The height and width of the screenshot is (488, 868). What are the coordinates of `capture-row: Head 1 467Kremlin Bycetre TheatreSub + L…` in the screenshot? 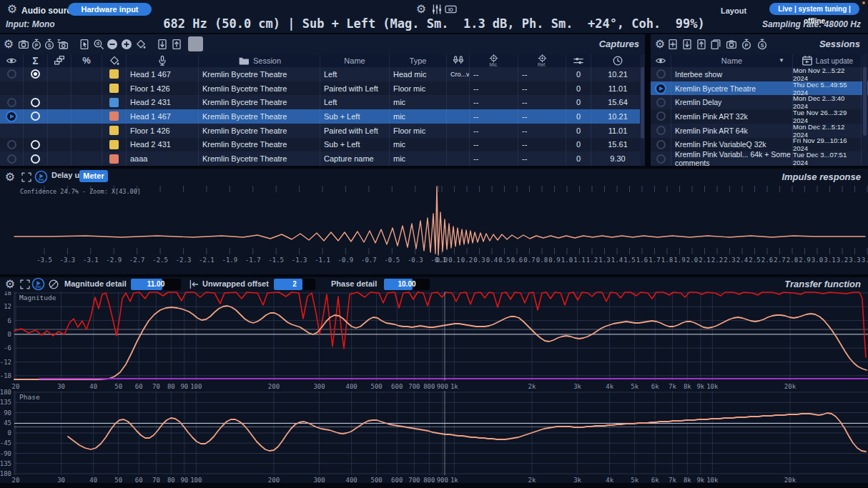 It's located at (322, 116).